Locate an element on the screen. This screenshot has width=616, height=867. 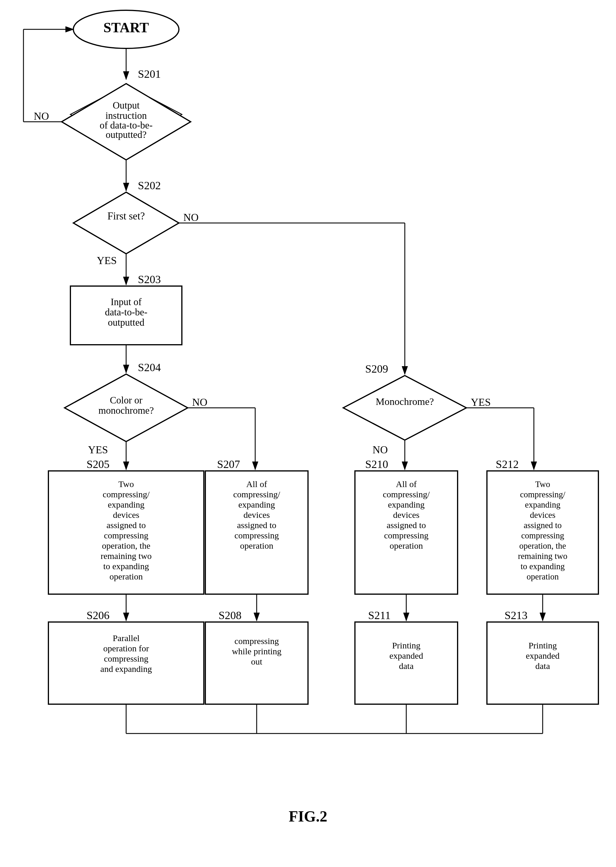
svg-text: outputted? is located at coordinates (126, 135).